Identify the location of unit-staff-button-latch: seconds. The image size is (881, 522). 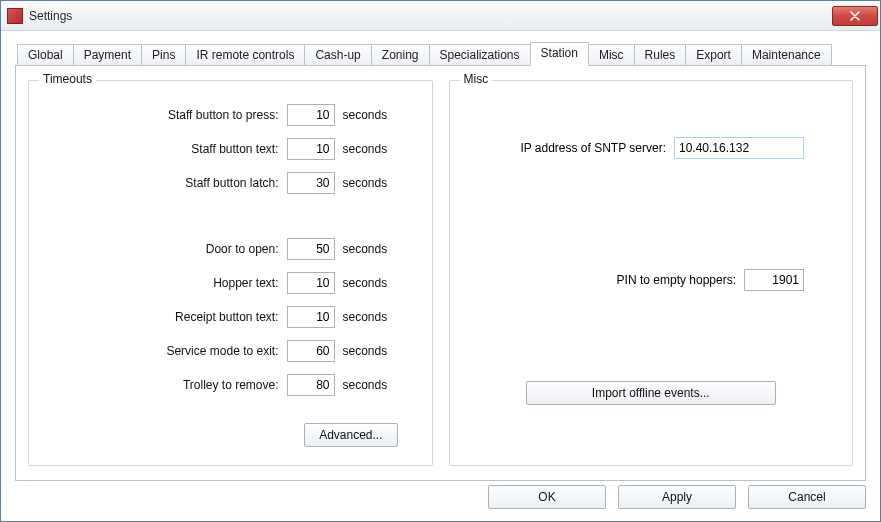
(370, 183).